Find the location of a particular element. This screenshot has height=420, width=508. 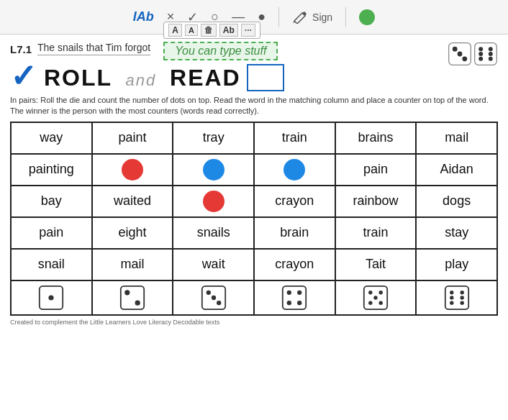

cell-r5c4: crayon is located at coordinates (295, 265).